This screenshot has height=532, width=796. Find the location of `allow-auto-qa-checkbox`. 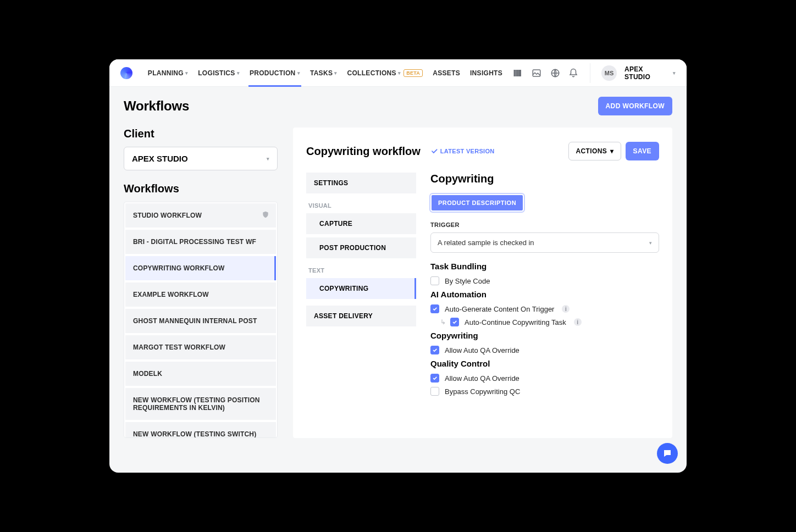

allow-auto-qa-checkbox is located at coordinates (435, 350).